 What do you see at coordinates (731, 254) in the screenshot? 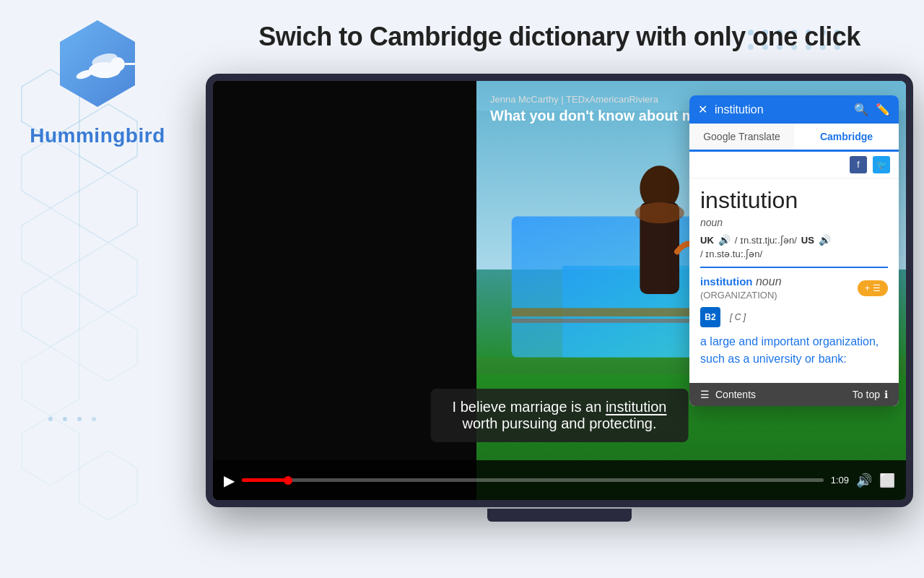
I see `us-phonetic: / ɪn.stə.tuː.ʃən/` at bounding box center [731, 254].